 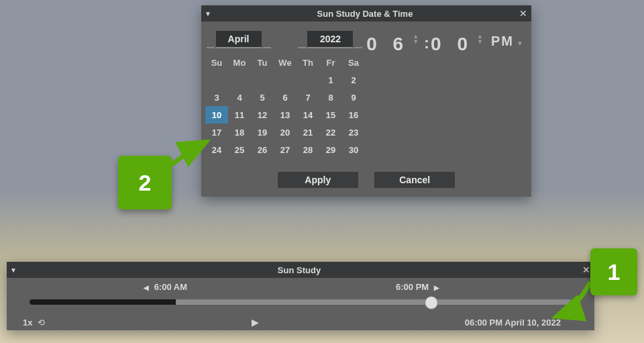 What do you see at coordinates (354, 115) in the screenshot?
I see `calendar-day: 16` at bounding box center [354, 115].